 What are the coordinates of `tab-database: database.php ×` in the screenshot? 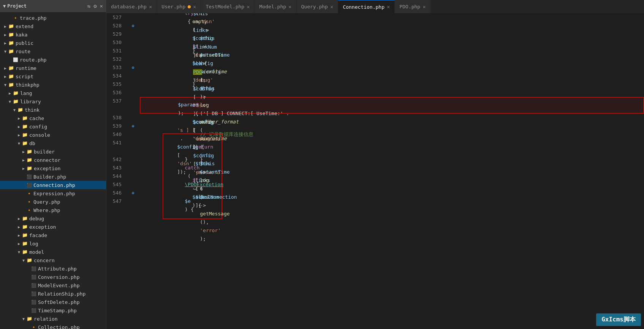 It's located at (131, 7).